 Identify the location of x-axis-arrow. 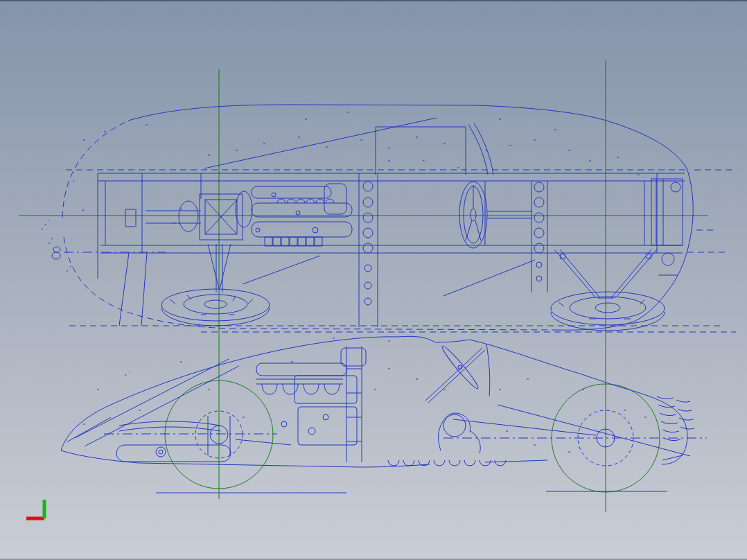
(30, 518).